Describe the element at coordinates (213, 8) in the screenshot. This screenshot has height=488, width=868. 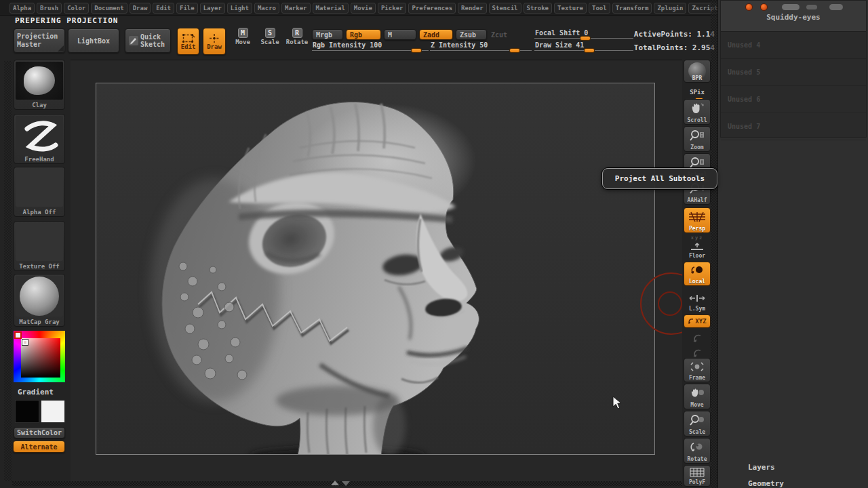
I see `menu-item: Layer` at that location.